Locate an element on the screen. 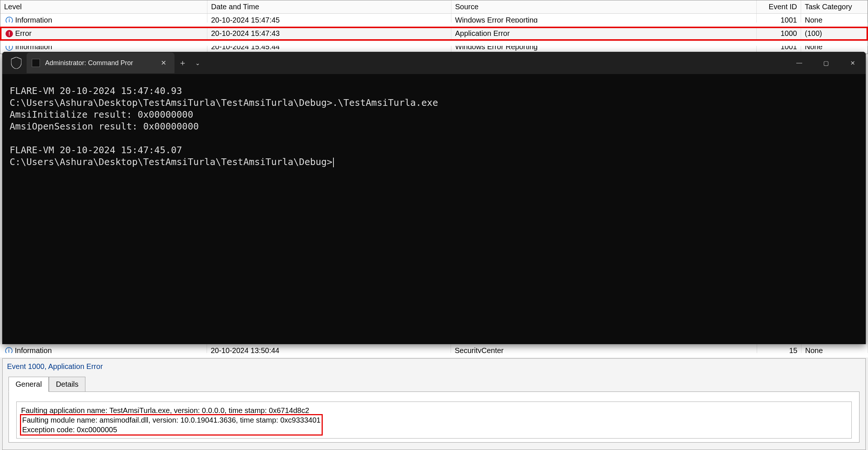  event-id: 1000 is located at coordinates (779, 33).